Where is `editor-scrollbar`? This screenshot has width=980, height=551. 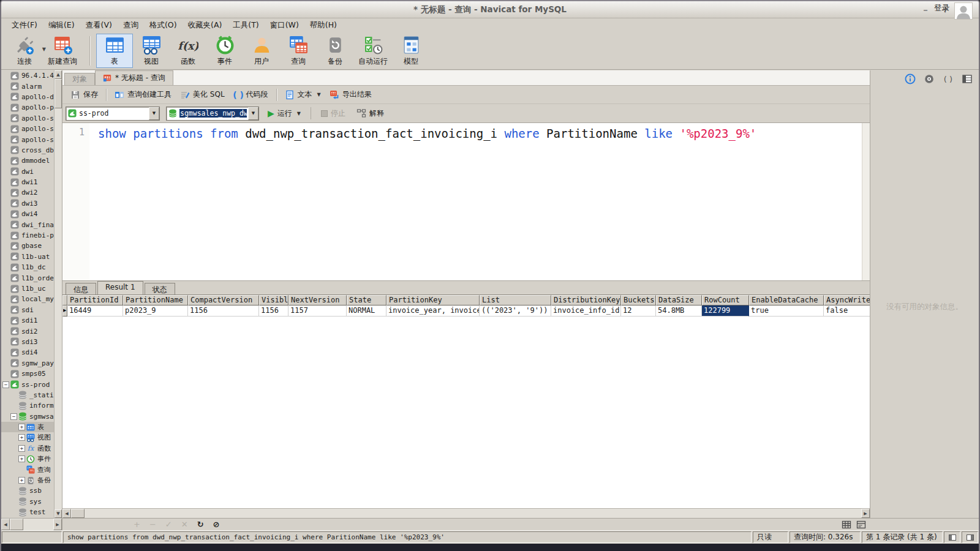
editor-scrollbar is located at coordinates (866, 202).